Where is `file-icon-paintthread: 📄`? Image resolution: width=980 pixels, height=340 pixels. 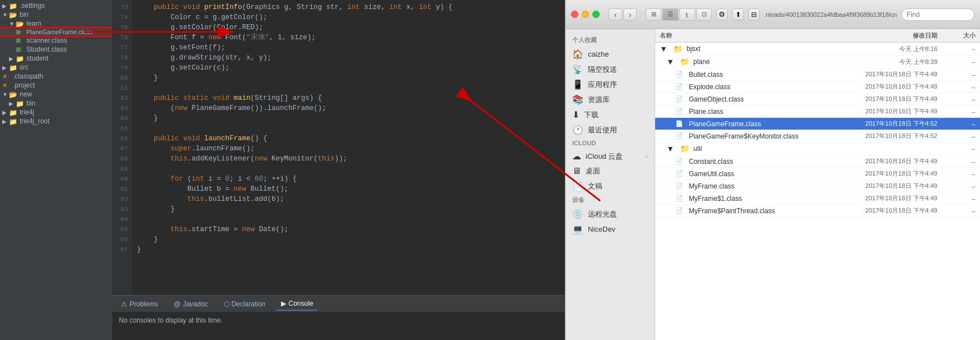
file-icon-paintthread: 📄 is located at coordinates (681, 211).